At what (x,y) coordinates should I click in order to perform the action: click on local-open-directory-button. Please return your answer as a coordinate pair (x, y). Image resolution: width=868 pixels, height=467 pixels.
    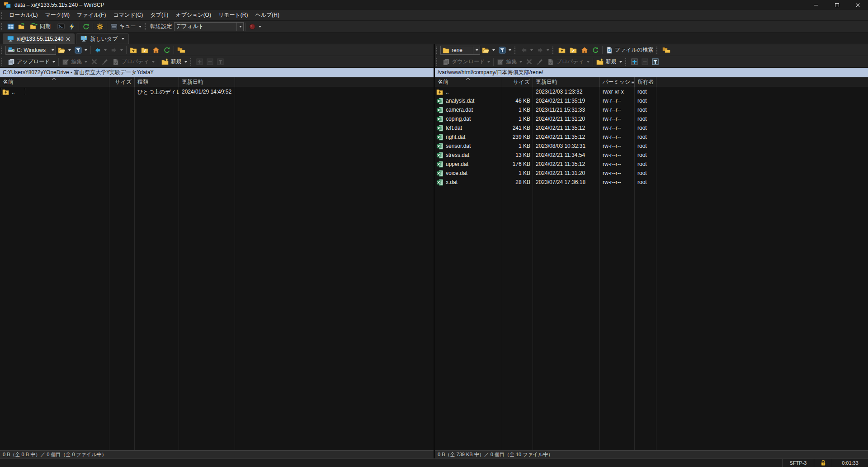
    Looking at the image, I should click on (64, 50).